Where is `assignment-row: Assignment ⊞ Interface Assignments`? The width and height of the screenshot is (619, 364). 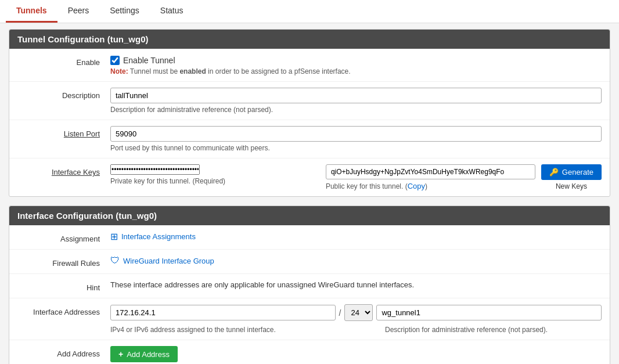
assignment-row: Assignment ⊞ Interface Assignments is located at coordinates (310, 237).